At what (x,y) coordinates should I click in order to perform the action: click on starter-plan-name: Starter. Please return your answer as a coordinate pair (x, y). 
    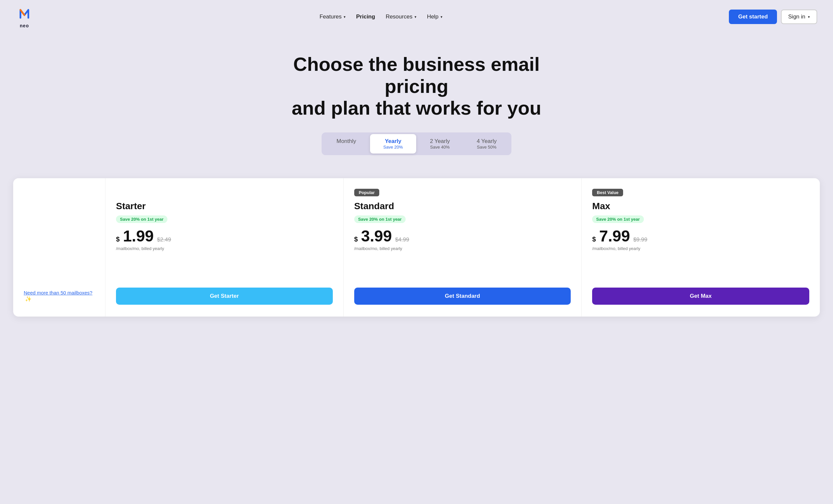
    Looking at the image, I should click on (131, 206).